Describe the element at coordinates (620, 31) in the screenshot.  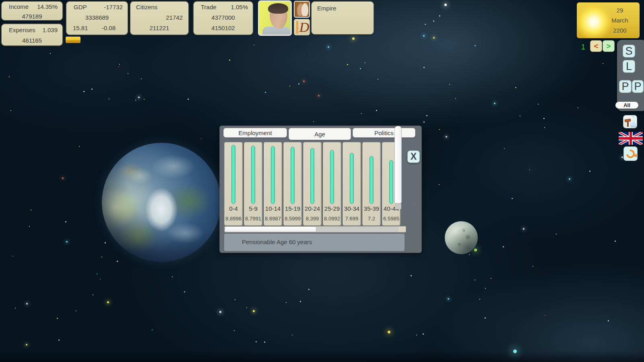
I see `date-year: 2200` at that location.